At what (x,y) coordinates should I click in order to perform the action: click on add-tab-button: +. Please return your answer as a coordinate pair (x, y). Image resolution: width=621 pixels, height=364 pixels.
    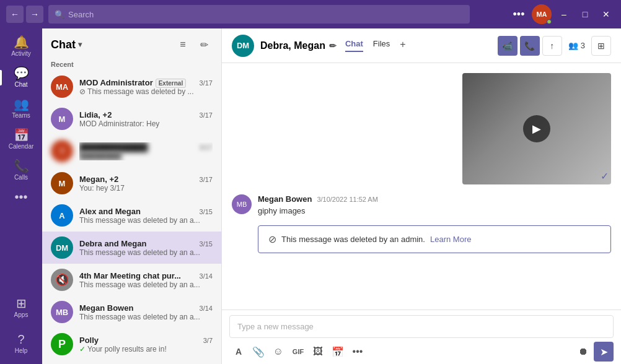
    Looking at the image, I should click on (403, 46).